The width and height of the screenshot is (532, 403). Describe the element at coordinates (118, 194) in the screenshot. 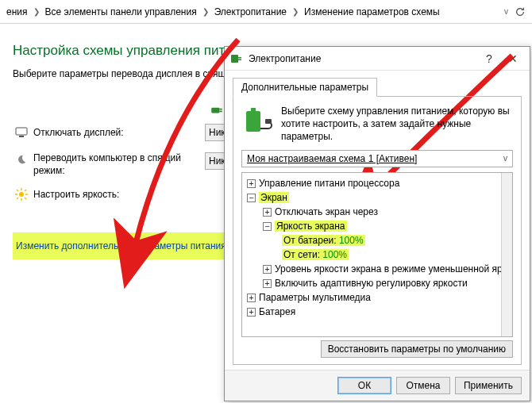

I see `row-label: Настроить яркость:` at that location.